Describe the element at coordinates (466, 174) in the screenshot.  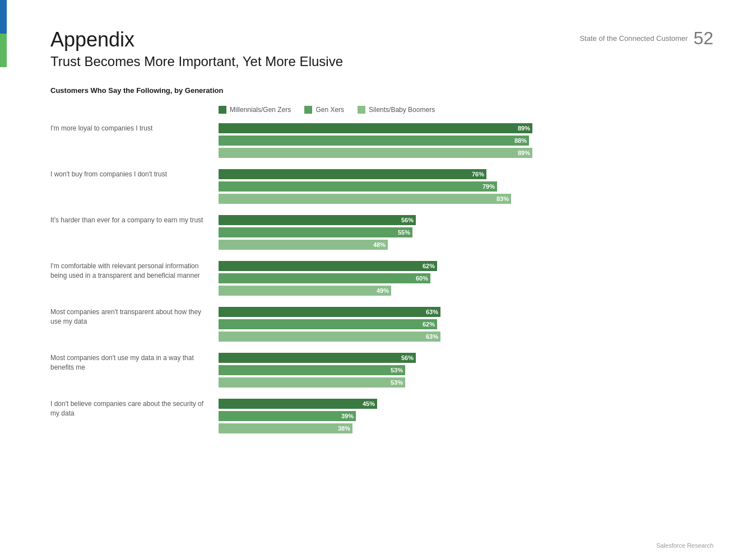
I see `bar-wrap: 76%` at that location.